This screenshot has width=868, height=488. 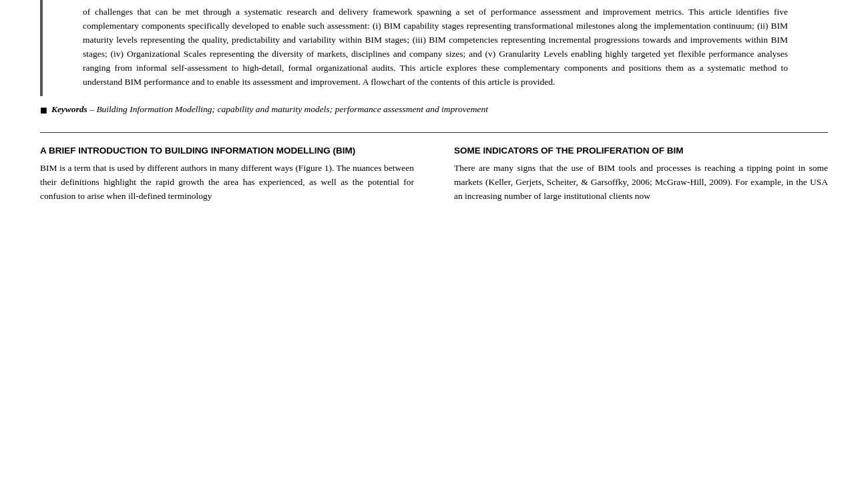 I want to click on keywords-label: Keywords, so click(x=69, y=109).